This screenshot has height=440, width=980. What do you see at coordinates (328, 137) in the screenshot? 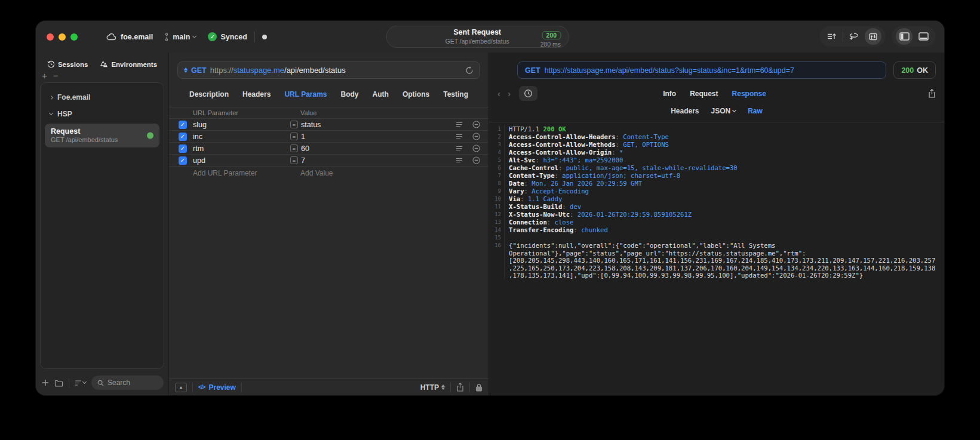
I see `param-row: ✓ inc = 1` at bounding box center [328, 137].